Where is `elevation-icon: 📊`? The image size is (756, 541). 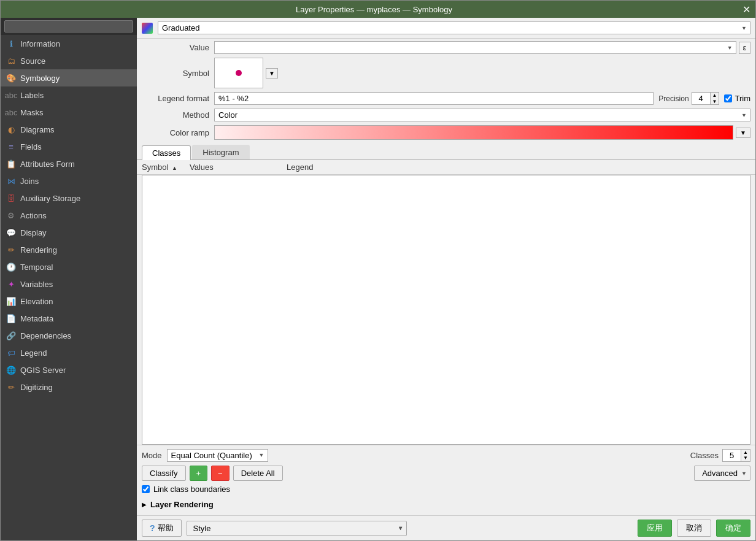
elevation-icon: 📊 is located at coordinates (11, 301).